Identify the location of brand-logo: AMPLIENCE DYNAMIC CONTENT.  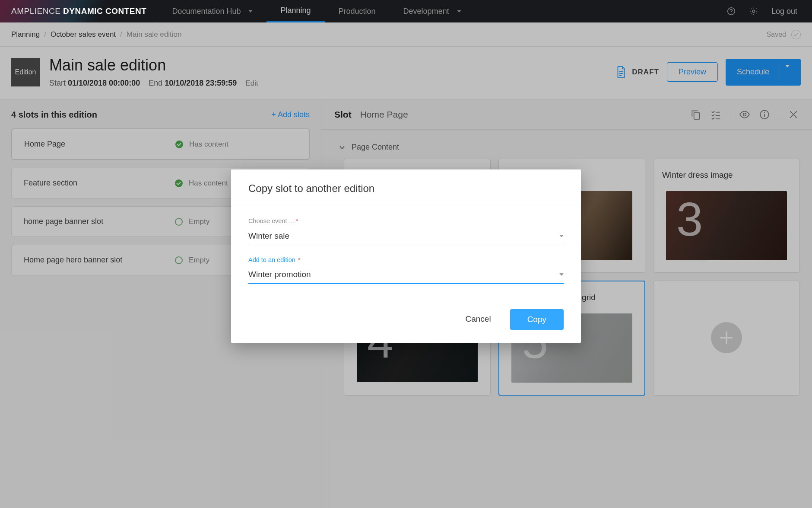
(79, 11).